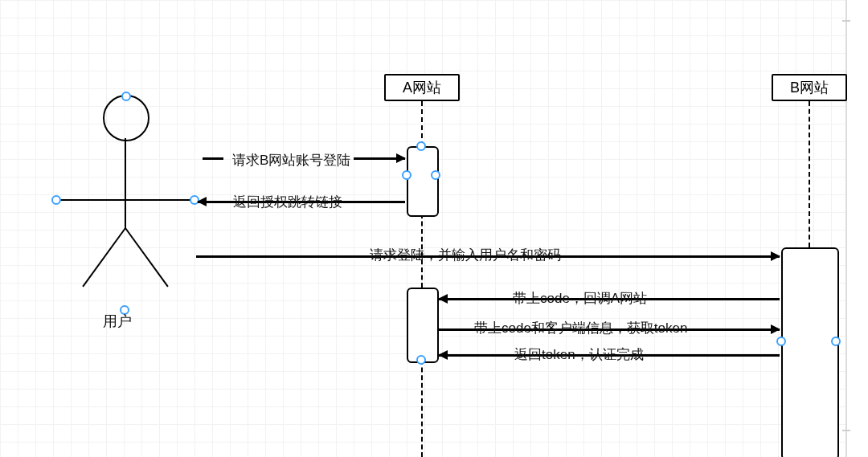 The height and width of the screenshot is (457, 868). Describe the element at coordinates (465, 255) in the screenshot. I see `message-label-m3: 请求登陆，并输入用户名和密码` at that location.